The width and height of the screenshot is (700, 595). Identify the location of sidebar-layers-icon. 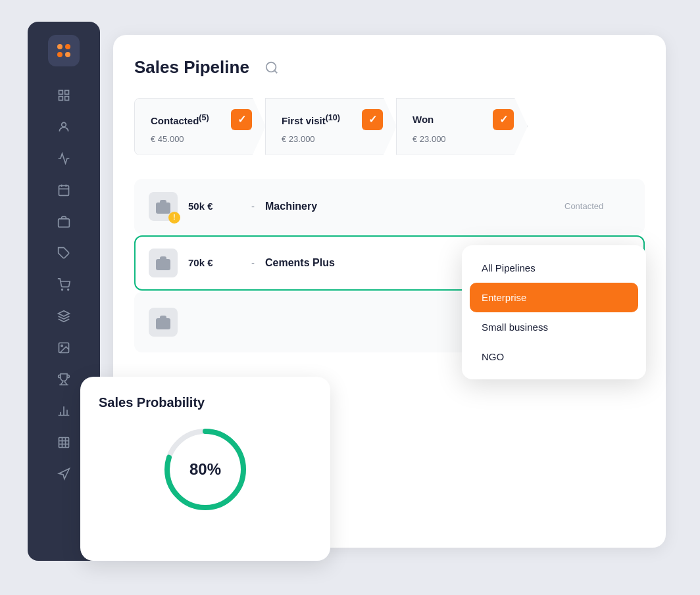
(64, 316).